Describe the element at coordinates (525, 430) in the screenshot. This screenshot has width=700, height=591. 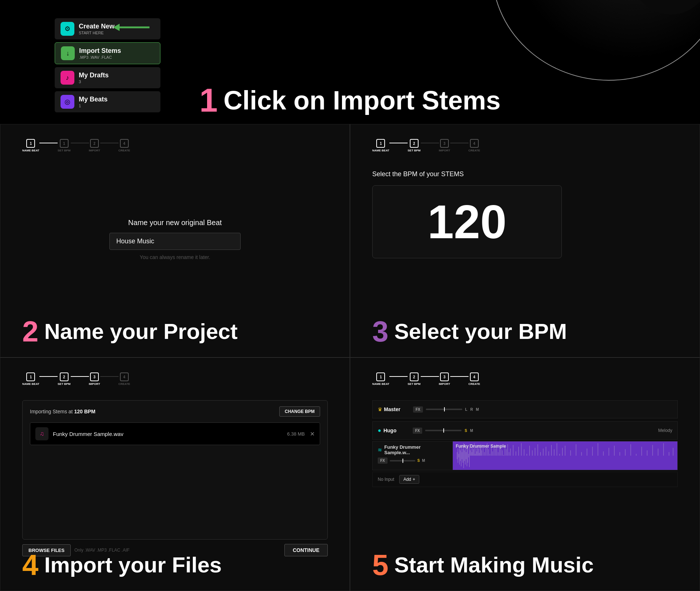
I see `hugo-track: ● Hugo FX S M Melody` at that location.